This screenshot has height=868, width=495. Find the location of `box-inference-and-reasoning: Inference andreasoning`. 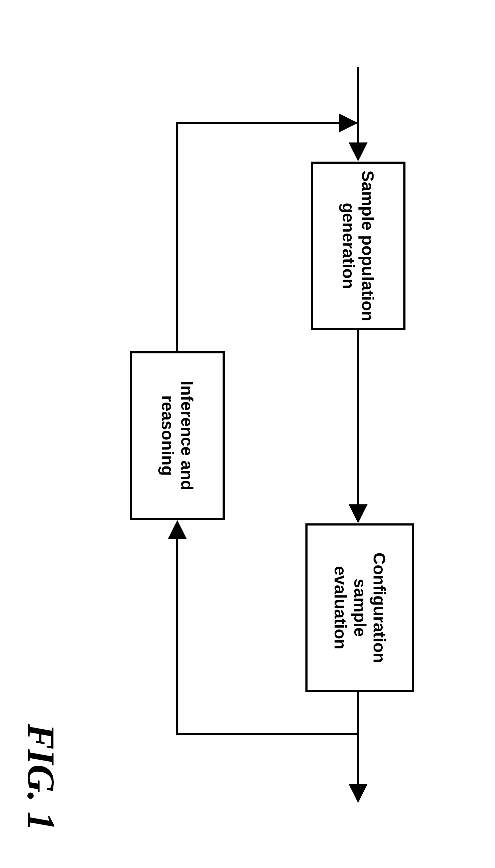

box-inference-and-reasoning: Inference andreasoning is located at coordinates (177, 436).